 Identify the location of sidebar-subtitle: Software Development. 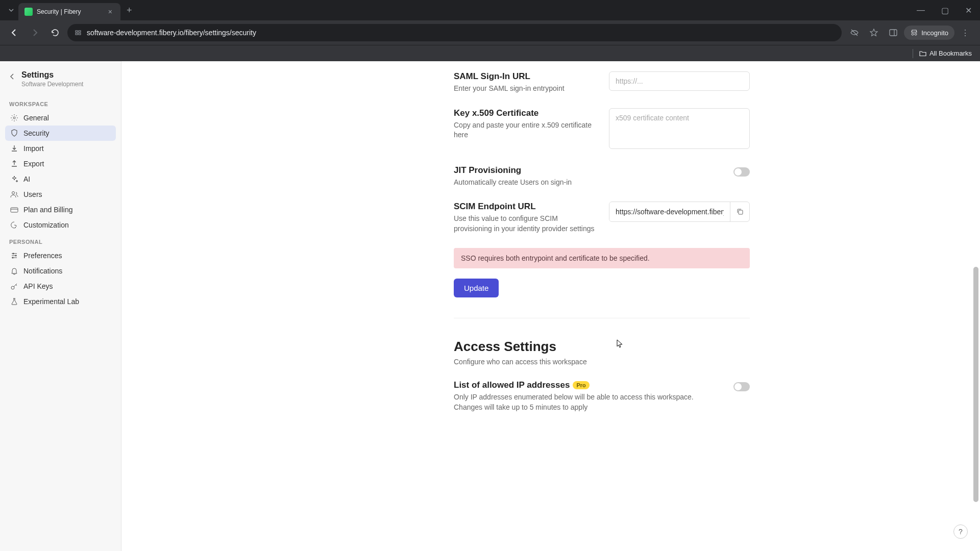
(52, 84).